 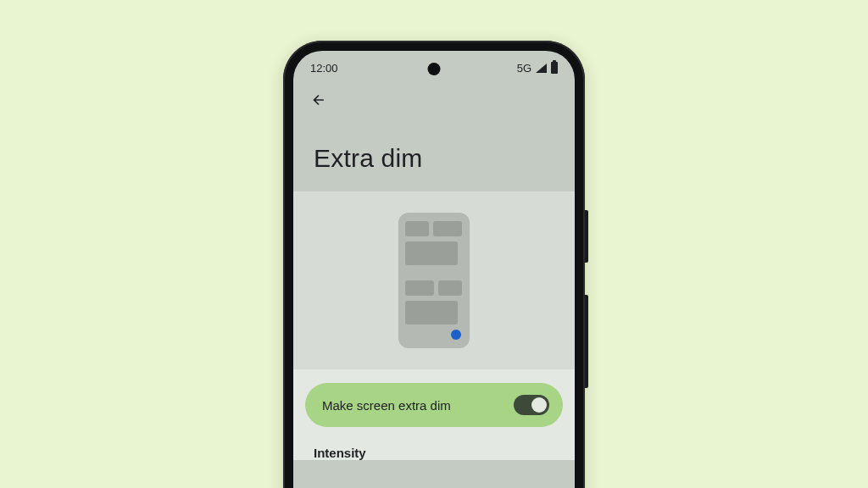 What do you see at coordinates (434, 405) in the screenshot?
I see `extra-dim-toggle-row: Make screen extra dim` at bounding box center [434, 405].